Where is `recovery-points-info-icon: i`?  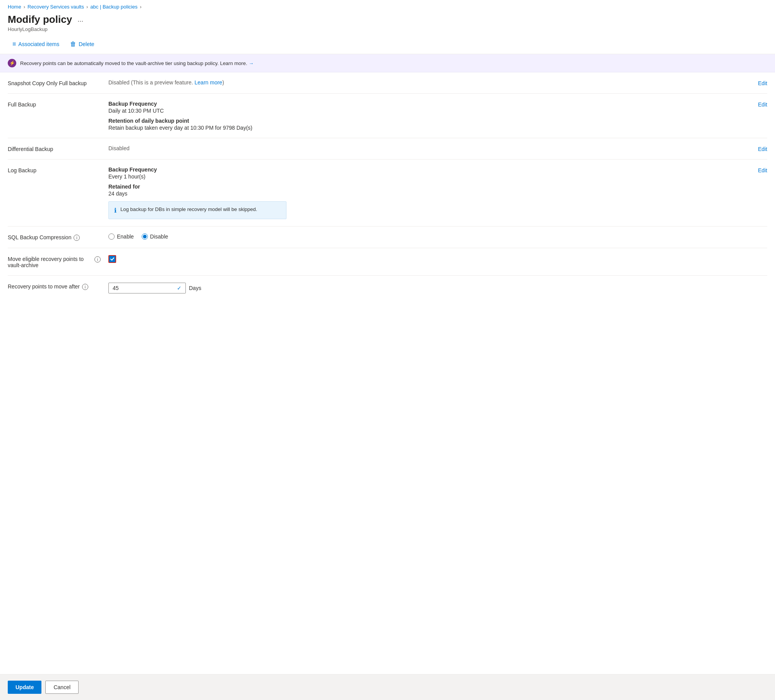 recovery-points-info-icon: i is located at coordinates (85, 287).